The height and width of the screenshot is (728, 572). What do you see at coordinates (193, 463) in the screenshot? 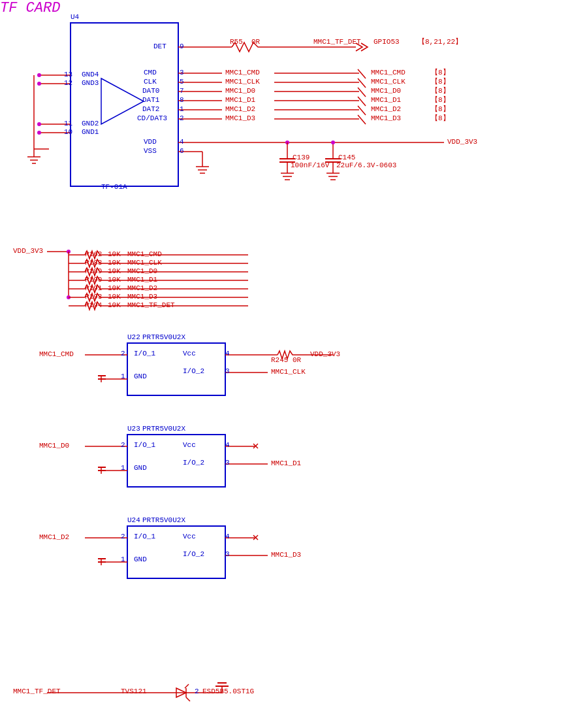
I see `u23-io2: I/O_2` at bounding box center [193, 463].